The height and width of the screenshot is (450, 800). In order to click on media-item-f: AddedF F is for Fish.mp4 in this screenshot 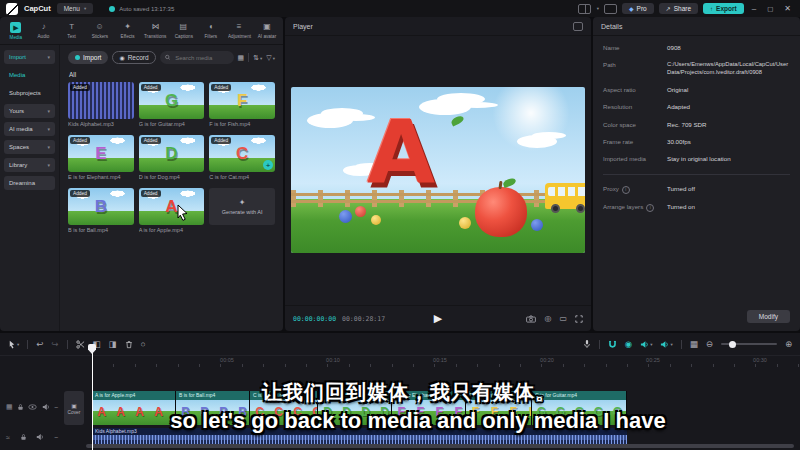, I will do `click(242, 104)`.